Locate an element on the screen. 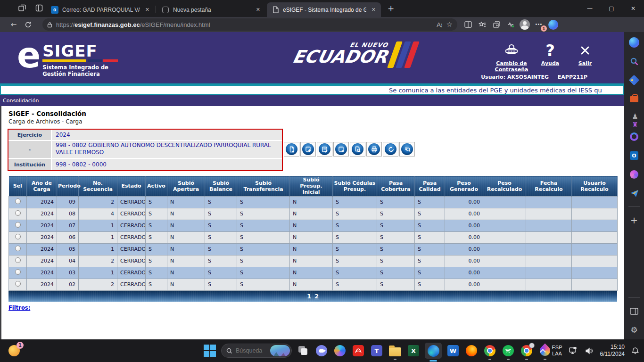 This screenshot has height=362, width=644. refresh-icon is located at coordinates (28, 25).